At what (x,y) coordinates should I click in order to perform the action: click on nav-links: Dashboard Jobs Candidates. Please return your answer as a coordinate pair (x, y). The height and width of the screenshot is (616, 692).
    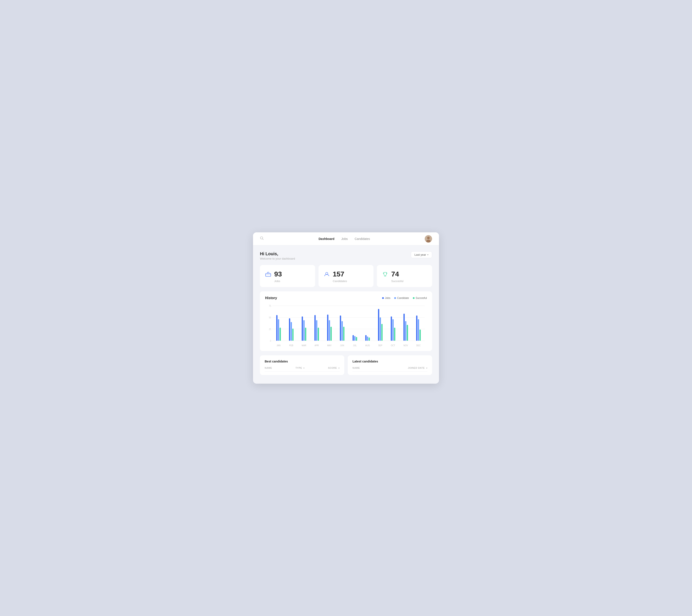
    Looking at the image, I should click on (344, 239).